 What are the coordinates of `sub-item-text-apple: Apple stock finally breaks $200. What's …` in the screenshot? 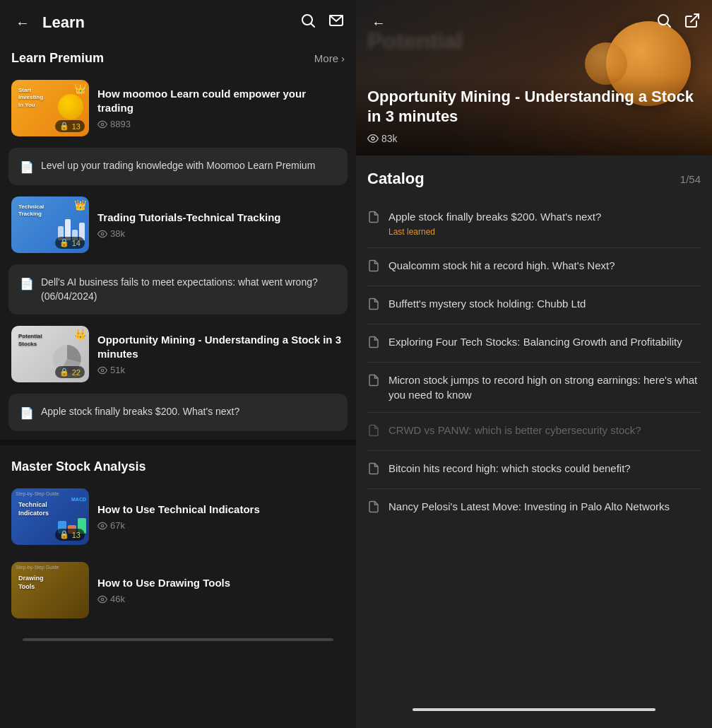 It's located at (140, 412).